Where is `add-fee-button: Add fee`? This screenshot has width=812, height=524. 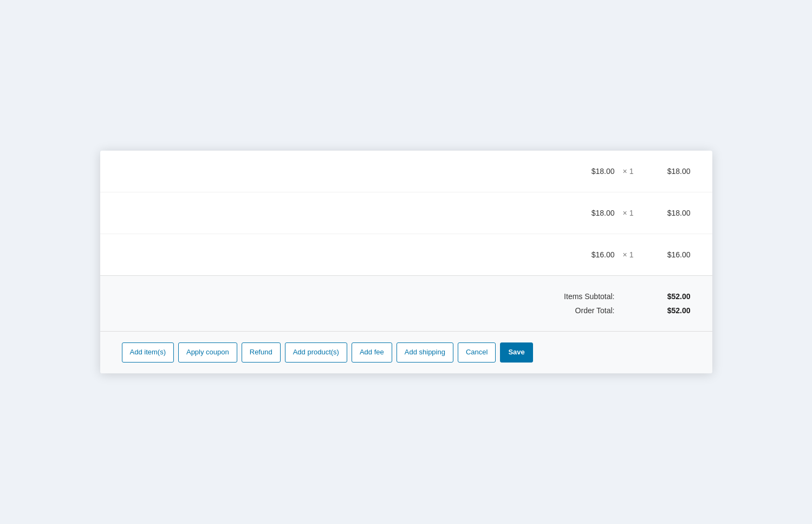 add-fee-button: Add fee is located at coordinates (372, 352).